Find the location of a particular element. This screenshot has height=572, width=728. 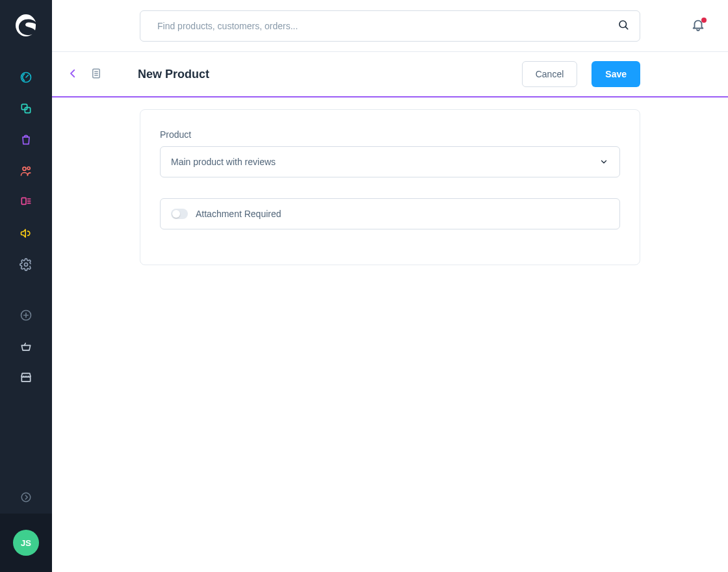

avatar: JS is located at coordinates (26, 543).